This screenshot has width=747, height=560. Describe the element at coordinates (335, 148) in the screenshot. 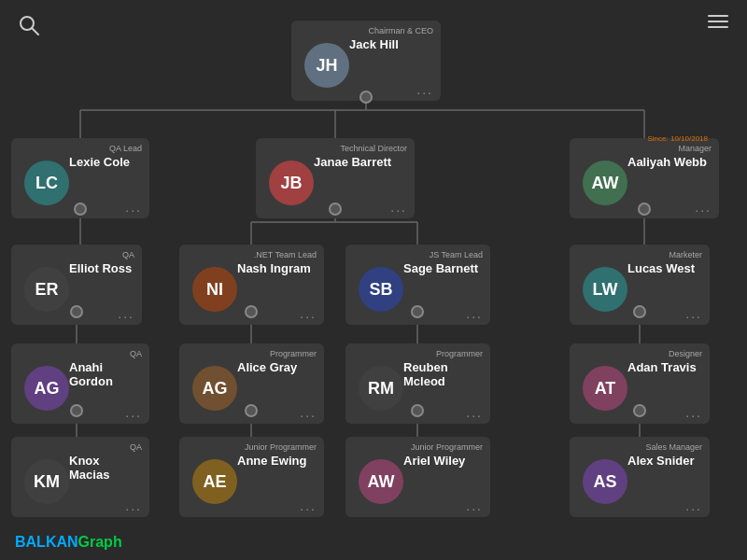

I see `role-janae: Technical Director` at that location.